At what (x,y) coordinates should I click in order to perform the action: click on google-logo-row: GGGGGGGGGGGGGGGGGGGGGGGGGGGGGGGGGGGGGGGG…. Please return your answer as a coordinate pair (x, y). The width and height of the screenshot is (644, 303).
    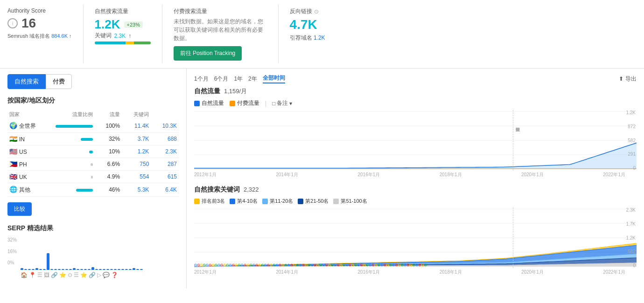
    Looking at the image, I should click on (410, 265).